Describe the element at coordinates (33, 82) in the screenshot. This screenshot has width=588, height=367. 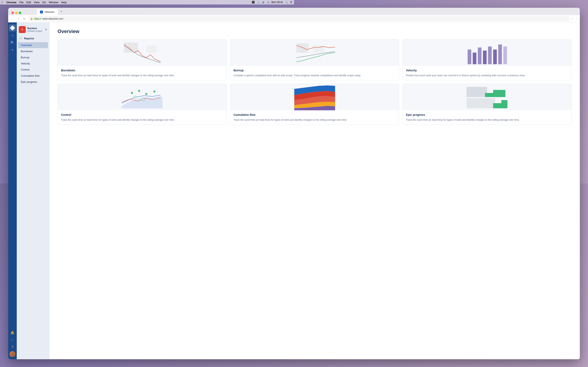
I see `nav-item-epic-progress: Epic progress` at that location.